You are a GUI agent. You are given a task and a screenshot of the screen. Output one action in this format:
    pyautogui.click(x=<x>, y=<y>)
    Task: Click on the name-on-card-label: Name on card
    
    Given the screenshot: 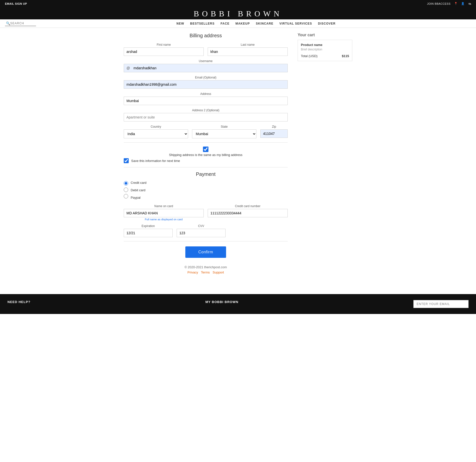 What is the action you would take?
    pyautogui.click(x=164, y=206)
    